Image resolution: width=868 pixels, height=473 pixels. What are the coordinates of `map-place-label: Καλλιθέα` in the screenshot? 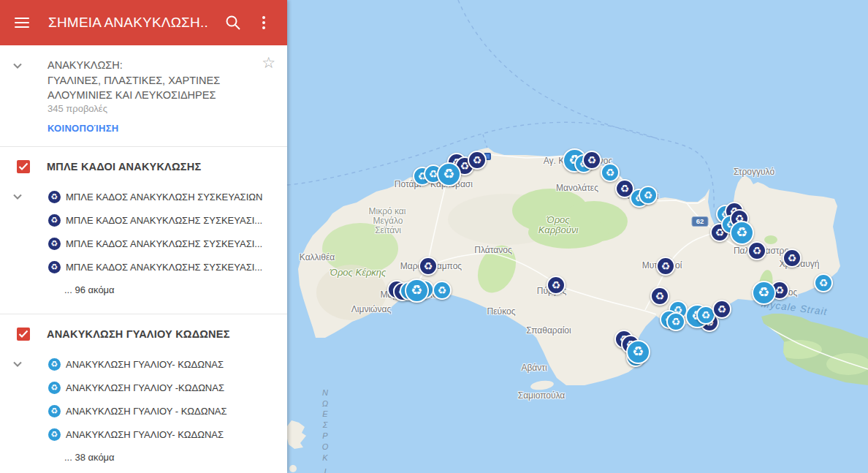 It's located at (317, 257).